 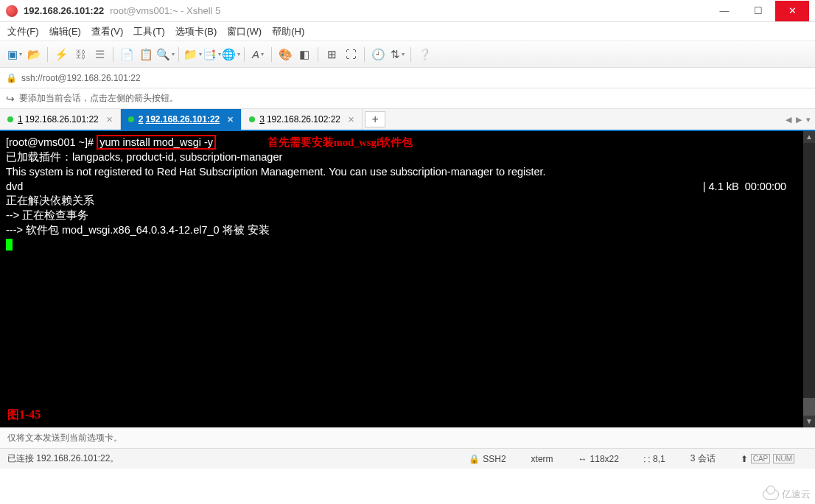 What do you see at coordinates (24, 416) in the screenshot?
I see `figure-label: 图1-45` at bounding box center [24, 416].